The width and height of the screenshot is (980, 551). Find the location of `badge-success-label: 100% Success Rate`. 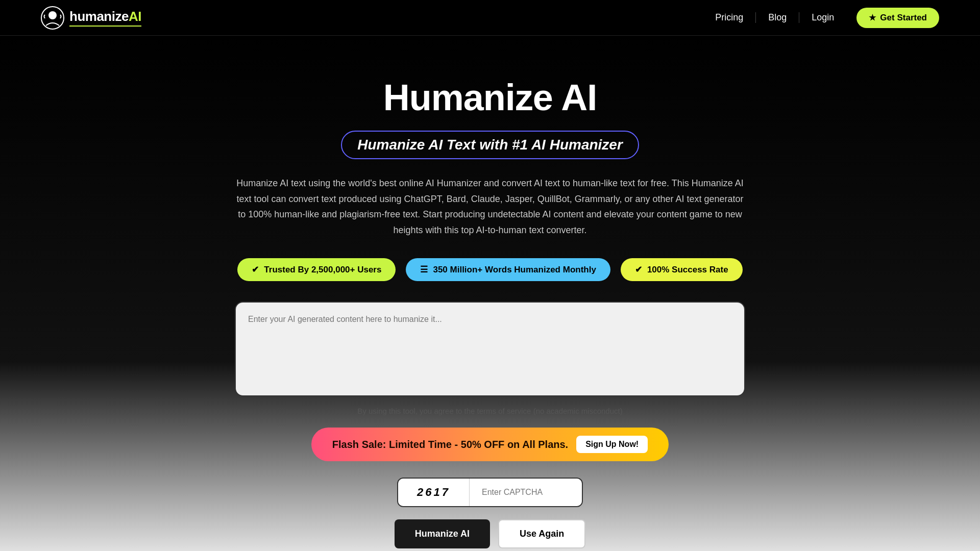

badge-success-label: 100% Success Rate is located at coordinates (688, 270).